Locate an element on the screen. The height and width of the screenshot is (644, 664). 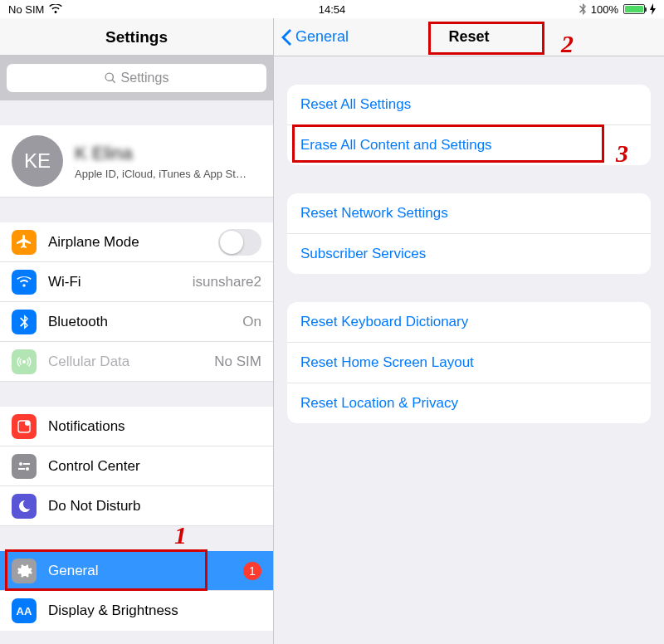
reset-keyboard: Reset Keyboard Dictionary is located at coordinates (469, 322).